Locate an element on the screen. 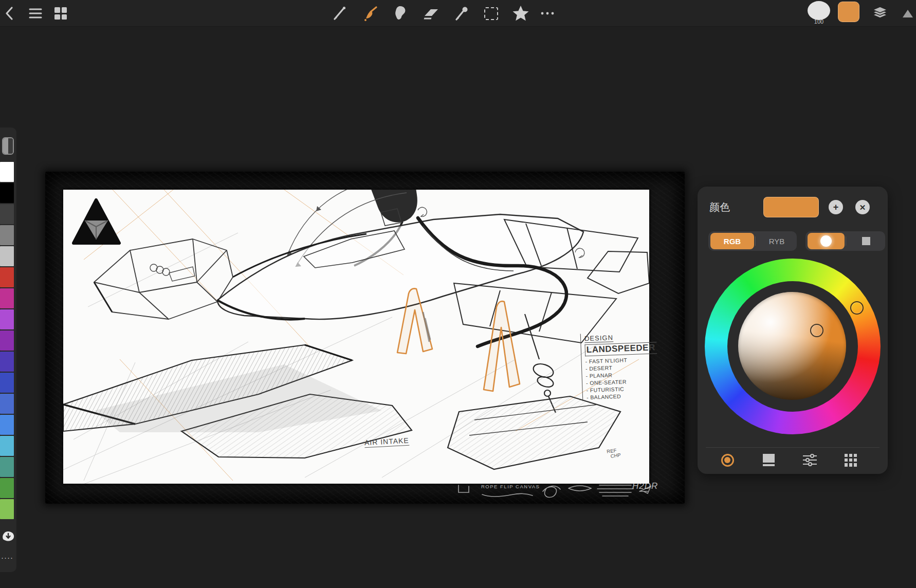 The image size is (916, 588). favorites-tool is located at coordinates (521, 13).